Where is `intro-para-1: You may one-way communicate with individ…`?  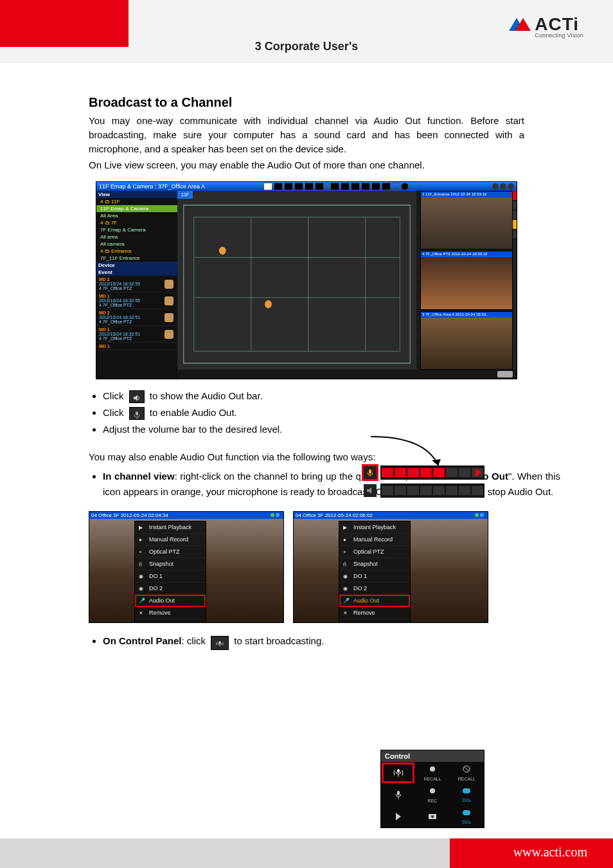 intro-para-1: You may one-way communicate with individ… is located at coordinates (306, 135).